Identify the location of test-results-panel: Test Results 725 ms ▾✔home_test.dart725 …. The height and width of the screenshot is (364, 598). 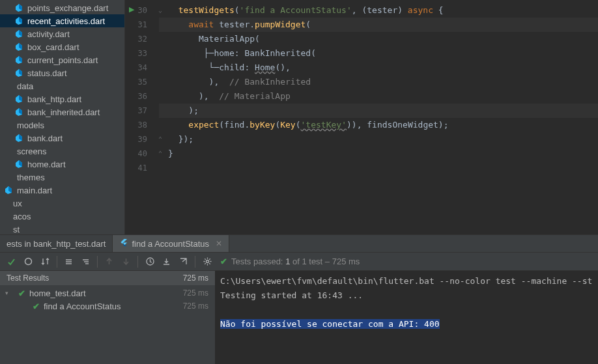
(107, 318).